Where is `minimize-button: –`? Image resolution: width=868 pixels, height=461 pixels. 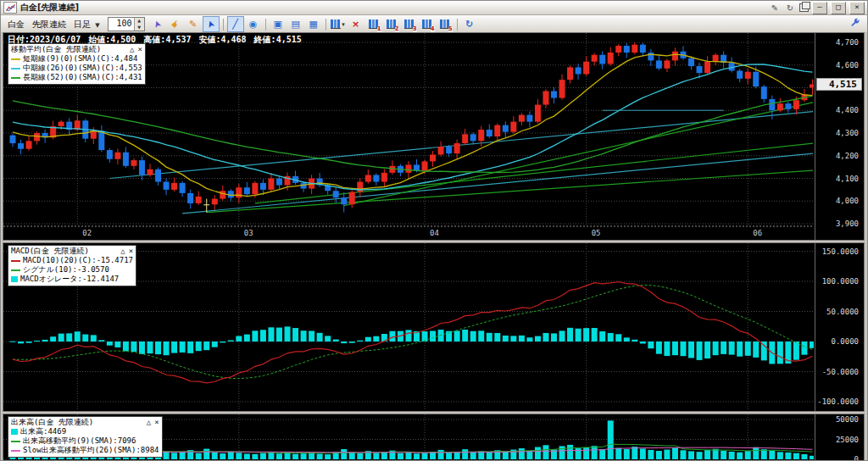
minimize-button: – is located at coordinates (820, 8).